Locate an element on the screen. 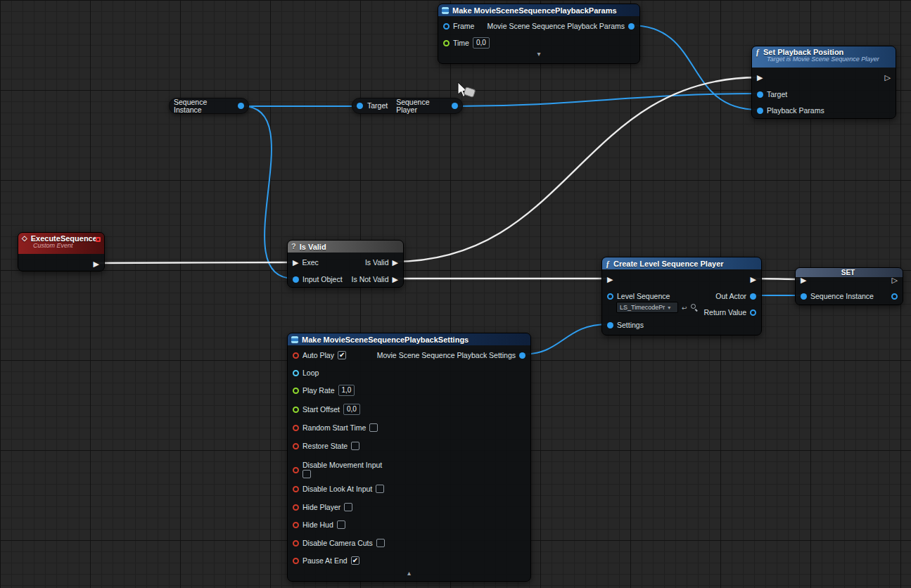 The image size is (911, 588). pin-label: Sequence Player is located at coordinates (422, 106).